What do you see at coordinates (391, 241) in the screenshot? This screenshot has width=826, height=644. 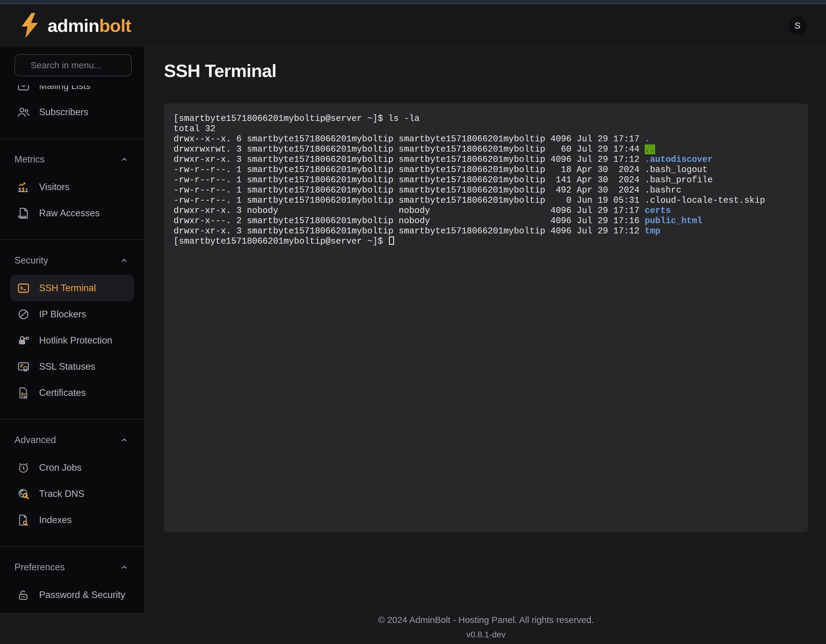 I see `terminal-cursor` at bounding box center [391, 241].